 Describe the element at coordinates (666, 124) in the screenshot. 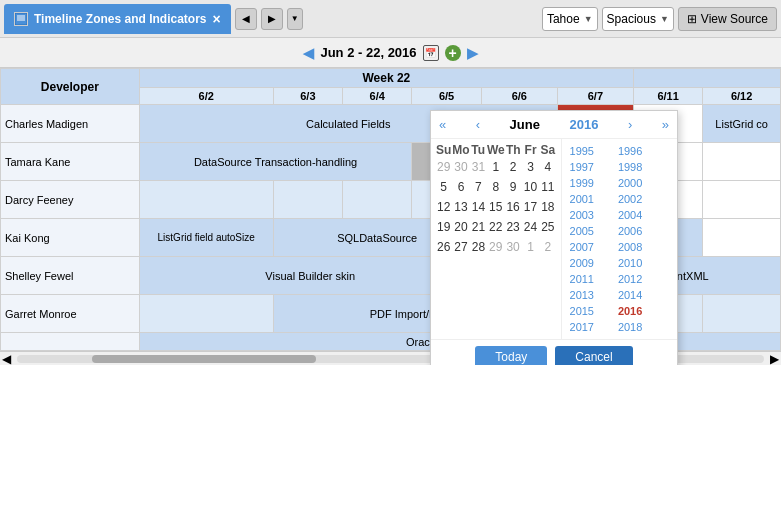

I see `cal-next-next-button: »` at that location.